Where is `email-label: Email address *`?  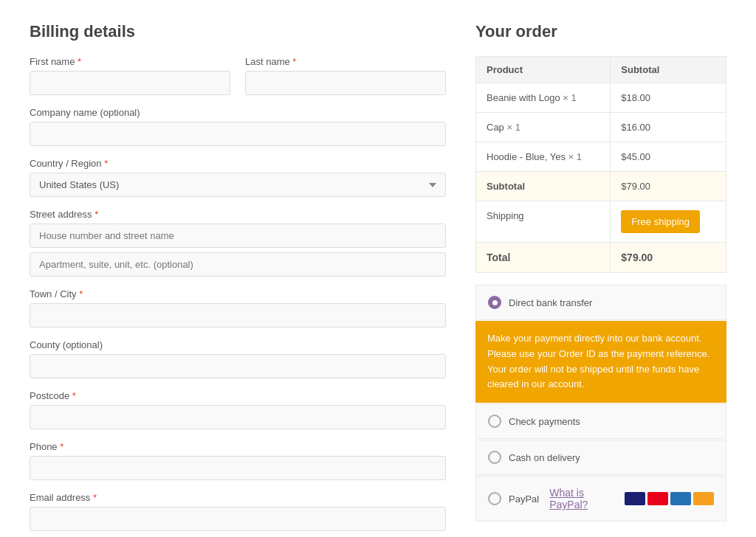 email-label: Email address * is located at coordinates (238, 497).